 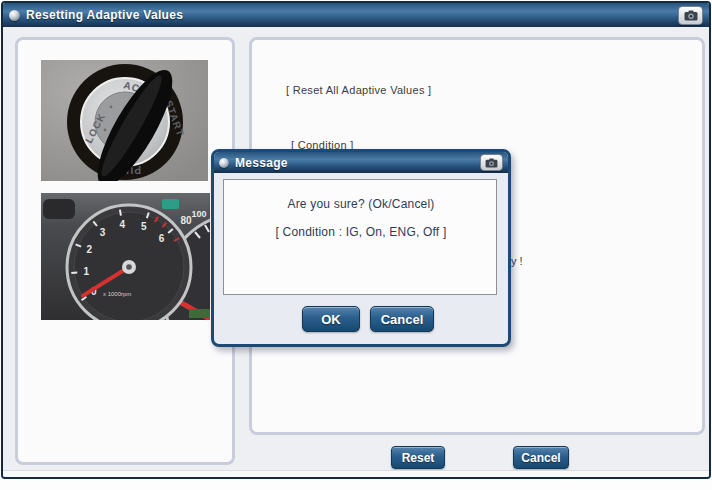 I want to click on procedure-title: [ Reset All Adaptive Values ], so click(x=358, y=90).